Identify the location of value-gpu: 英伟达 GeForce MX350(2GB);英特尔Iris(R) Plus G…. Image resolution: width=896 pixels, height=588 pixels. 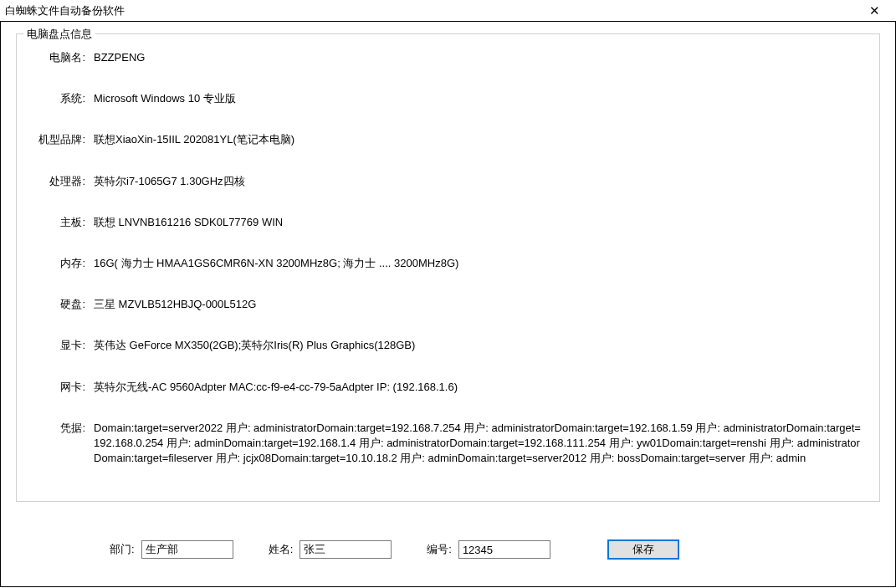
(479, 345).